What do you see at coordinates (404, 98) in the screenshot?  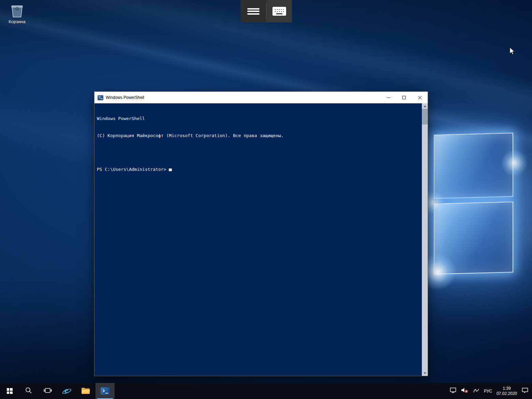 I see `window-controls` at bounding box center [404, 98].